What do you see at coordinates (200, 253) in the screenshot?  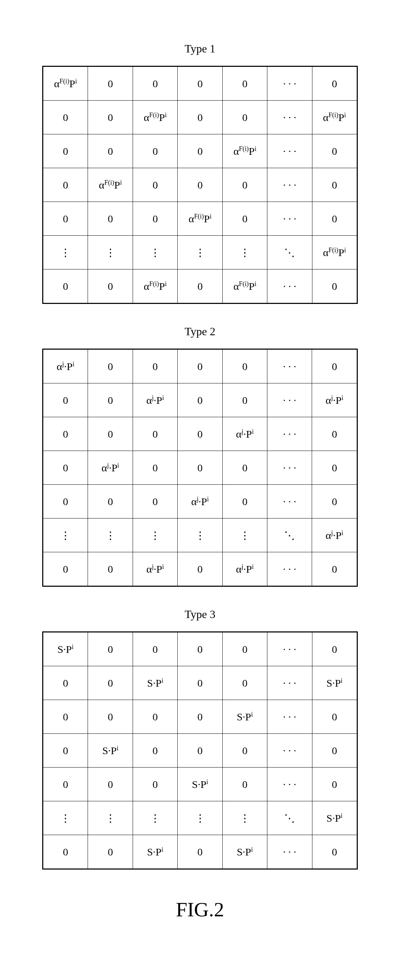 I see `table-row: ⋮⋮⋮⋮⋮⋱αF(i)Pi` at bounding box center [200, 253].